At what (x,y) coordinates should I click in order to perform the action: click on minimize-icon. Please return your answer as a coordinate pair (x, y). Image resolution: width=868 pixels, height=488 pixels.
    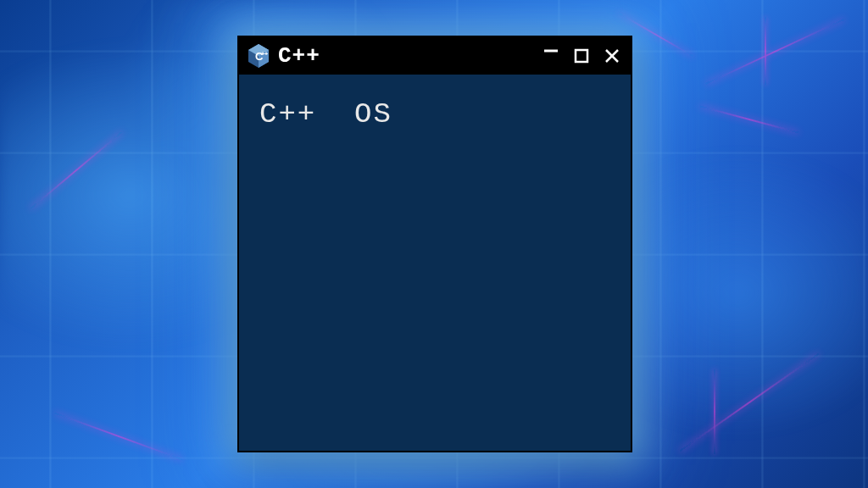
    Looking at the image, I should click on (551, 51).